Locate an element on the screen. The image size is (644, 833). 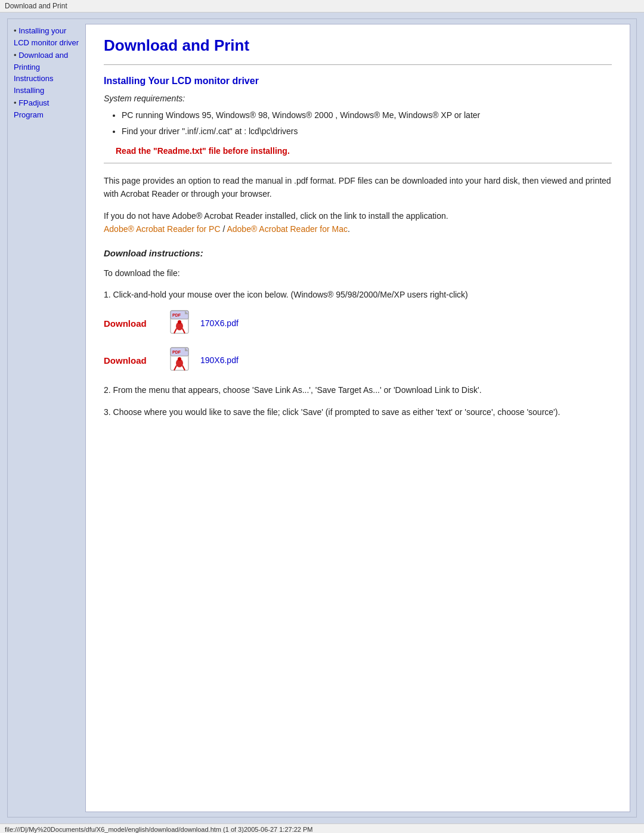
sidebar-link-fpadjust: FPadjust Program is located at coordinates (31, 109).